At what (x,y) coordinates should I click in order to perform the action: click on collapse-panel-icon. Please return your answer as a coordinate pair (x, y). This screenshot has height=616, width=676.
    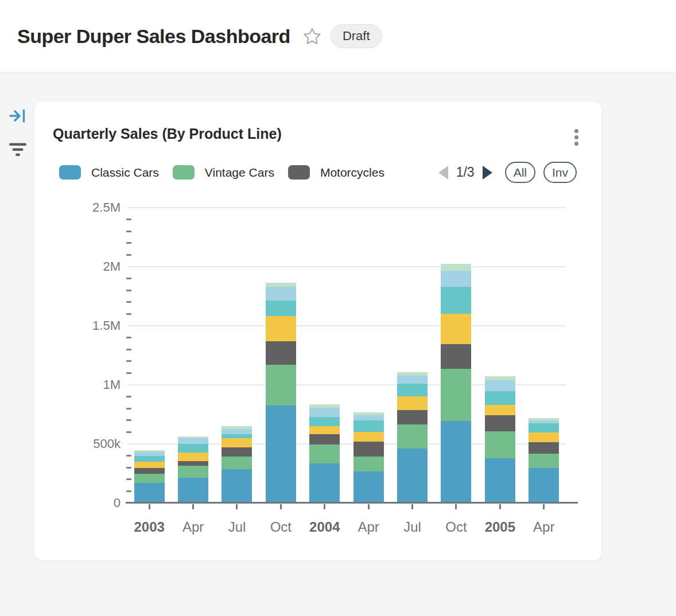
    Looking at the image, I should click on (18, 117).